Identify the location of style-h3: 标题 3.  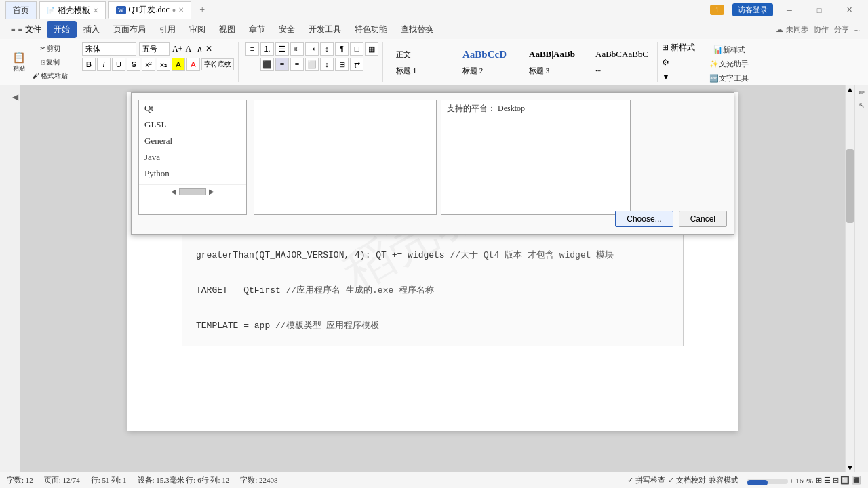
(555, 70).